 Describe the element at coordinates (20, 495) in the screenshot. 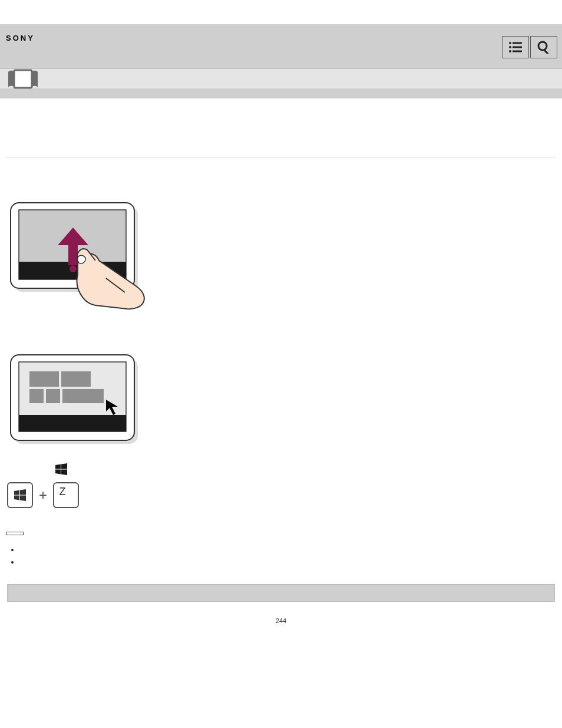

I see `windows-key` at that location.